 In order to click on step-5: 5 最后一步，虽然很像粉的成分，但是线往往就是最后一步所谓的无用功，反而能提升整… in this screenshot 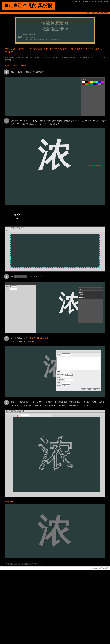, I will do `click(55, 404)`.